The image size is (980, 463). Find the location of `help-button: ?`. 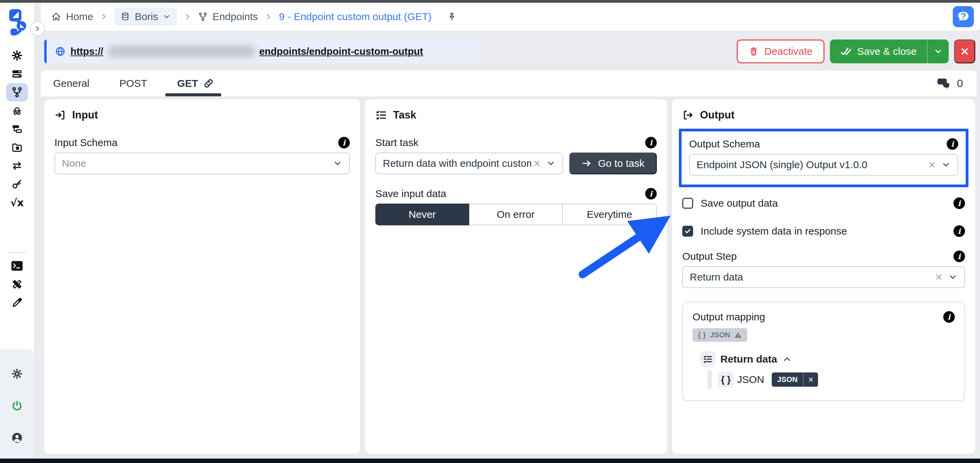

help-button: ? is located at coordinates (963, 17).